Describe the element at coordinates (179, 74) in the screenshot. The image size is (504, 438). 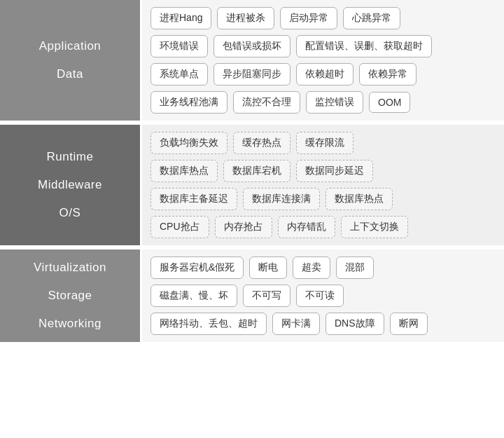
I see `tag-xitong-dandian: 系统单点` at that location.